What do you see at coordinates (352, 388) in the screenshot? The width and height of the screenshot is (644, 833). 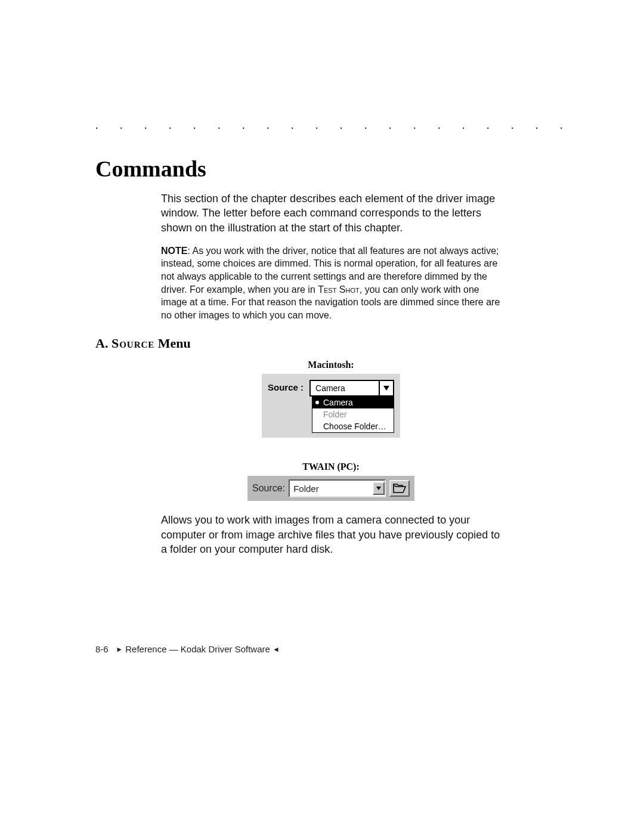 I see `mac-source-popup: Camera` at bounding box center [352, 388].